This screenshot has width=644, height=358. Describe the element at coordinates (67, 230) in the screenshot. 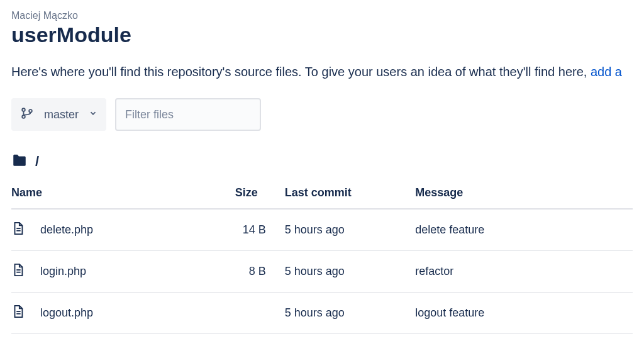

I see `file-name-link: delete.php` at that location.